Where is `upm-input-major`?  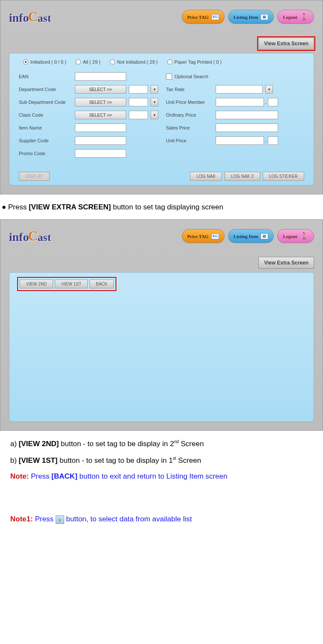
upm-input-major is located at coordinates (240, 102).